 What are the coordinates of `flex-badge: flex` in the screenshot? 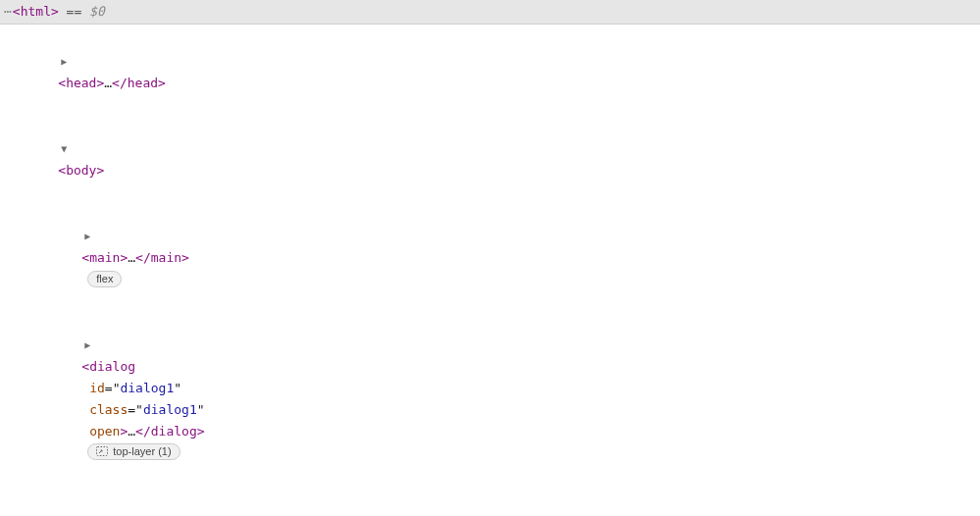 It's located at (104, 279).